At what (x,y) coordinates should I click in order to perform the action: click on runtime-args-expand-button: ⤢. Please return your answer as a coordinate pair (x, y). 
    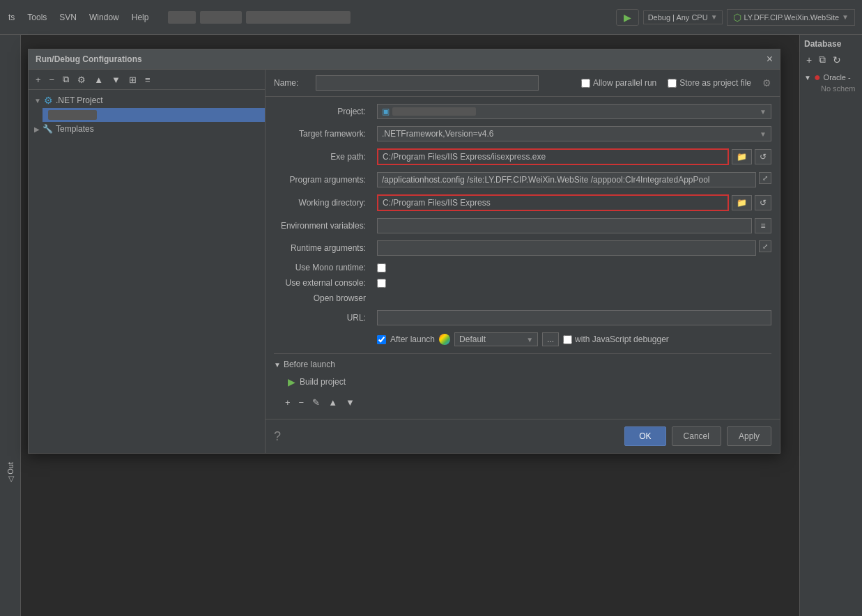
    Looking at the image, I should click on (765, 247).